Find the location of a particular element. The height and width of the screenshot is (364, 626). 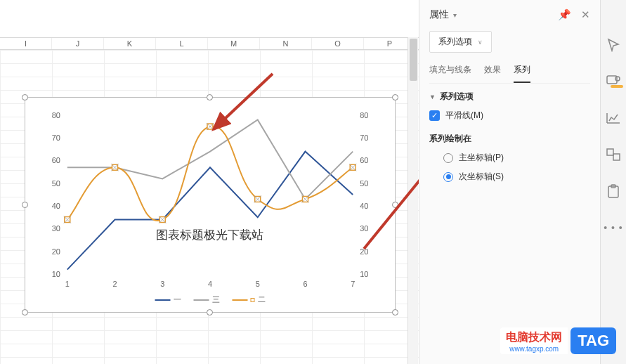

dropdown-label: 系列选项 is located at coordinates (455, 42).